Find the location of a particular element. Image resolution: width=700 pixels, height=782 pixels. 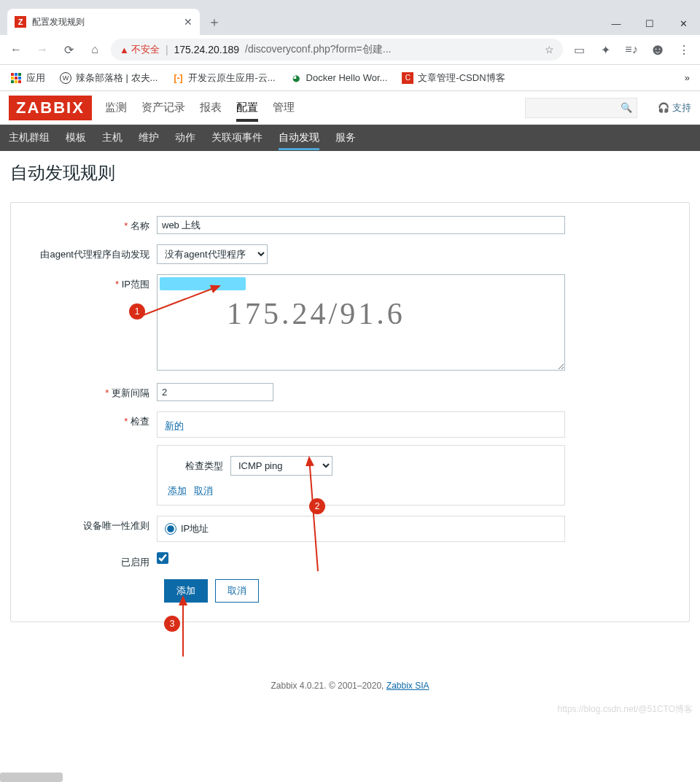

csdn-icon: C is located at coordinates (408, 78).